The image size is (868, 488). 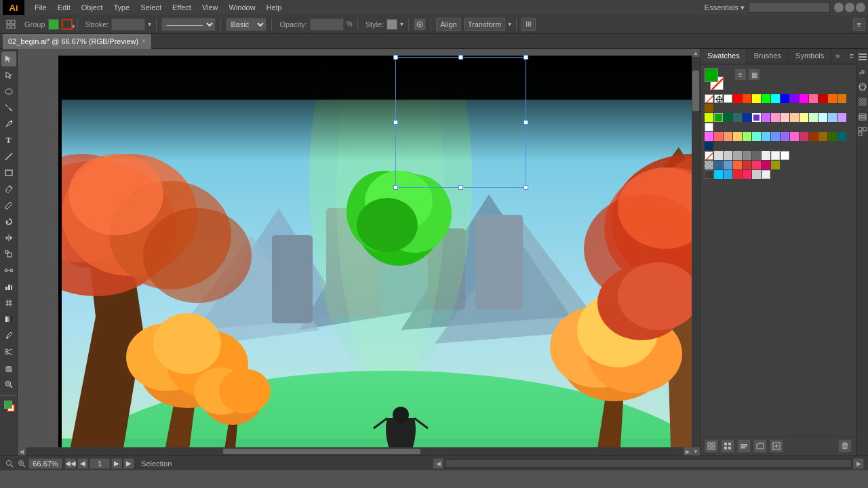 What do you see at coordinates (728, 165) in the screenshot?
I see `swatch-cornflower2` at bounding box center [728, 165].